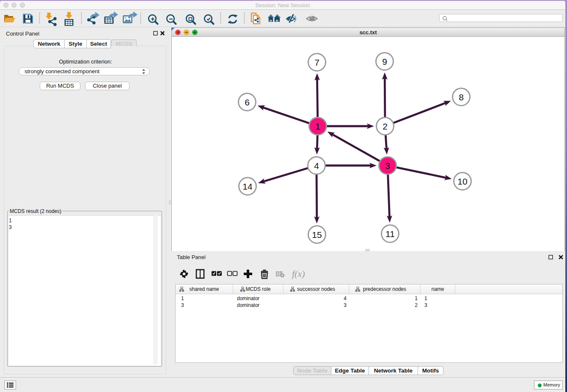  I want to click on svg-text: 10, so click(462, 181).